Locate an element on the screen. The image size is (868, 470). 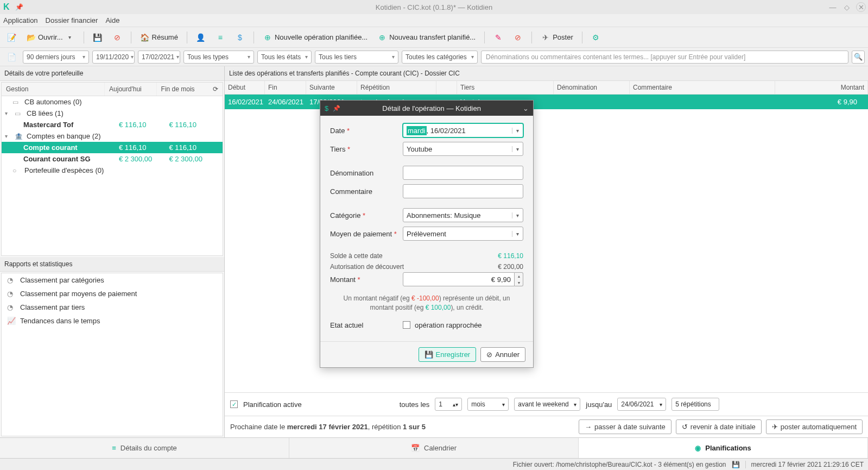
menu-aide: Aide is located at coordinates (112, 21).